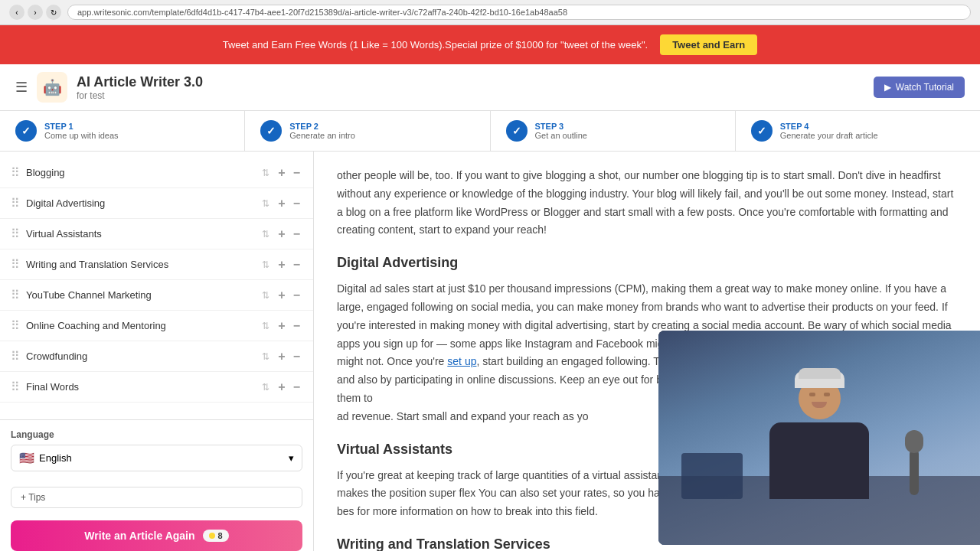  What do you see at coordinates (156, 173) in the screenshot?
I see `sidebar-item-blogging: ⠿ Blogging ⇅ + −` at bounding box center [156, 173].